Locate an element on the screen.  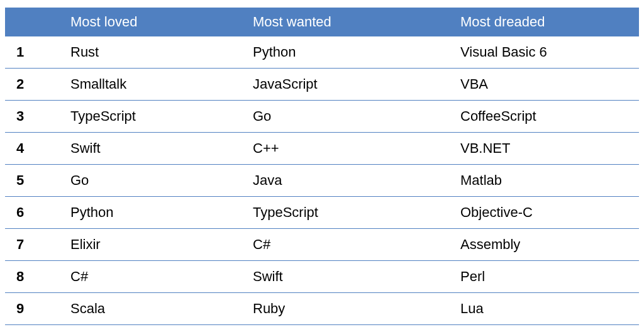
cell-loved: Swift is located at coordinates (159, 148).